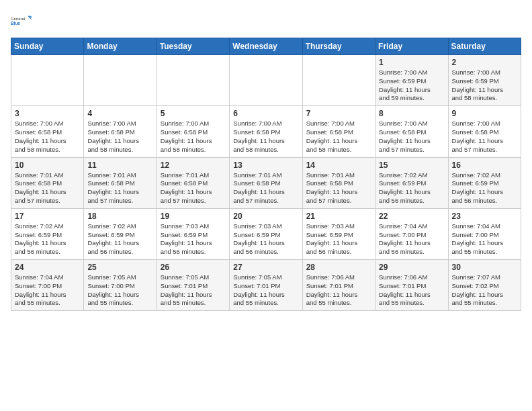  Describe the element at coordinates (266, 132) in the screenshot. I see `calendar-week-row: 3Sunrise: 7:00 AM Sunset: 6:58 PM Daylig…` at that location.